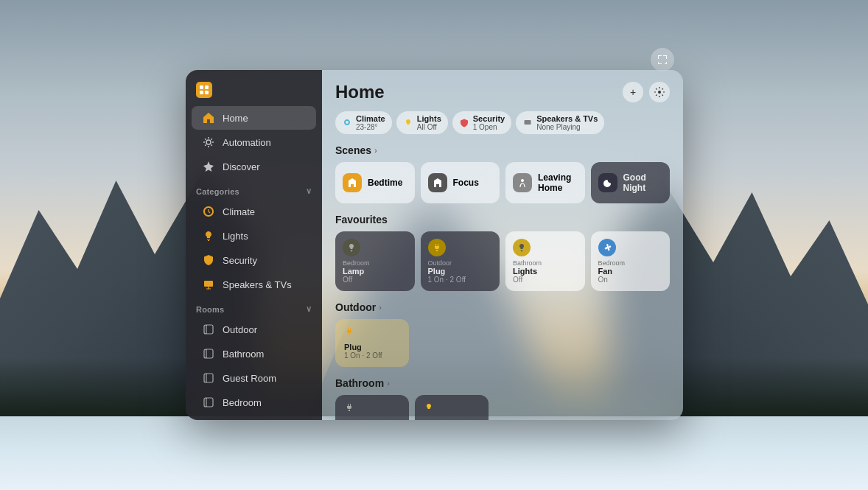  Describe the element at coordinates (633, 92) in the screenshot. I see `add-button: +` at that location.